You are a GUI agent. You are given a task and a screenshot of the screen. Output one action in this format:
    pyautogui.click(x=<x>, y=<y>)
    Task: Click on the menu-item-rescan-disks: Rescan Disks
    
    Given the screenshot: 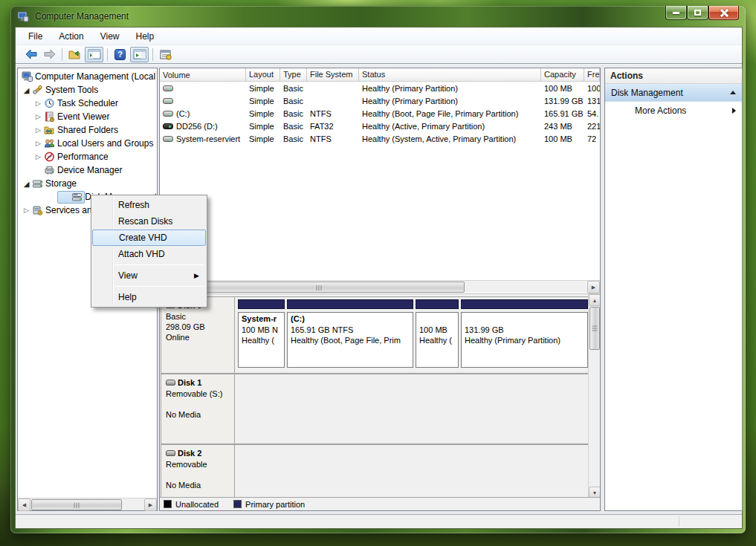 What is the action you would take?
    pyautogui.click(x=149, y=221)
    